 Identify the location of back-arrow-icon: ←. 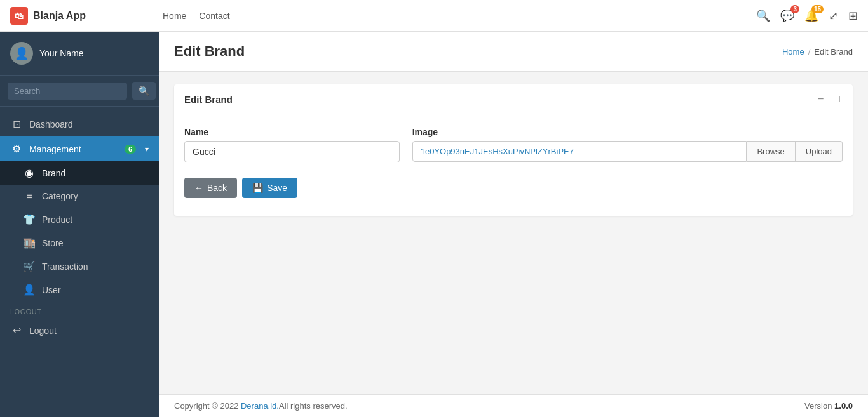
(199, 188).